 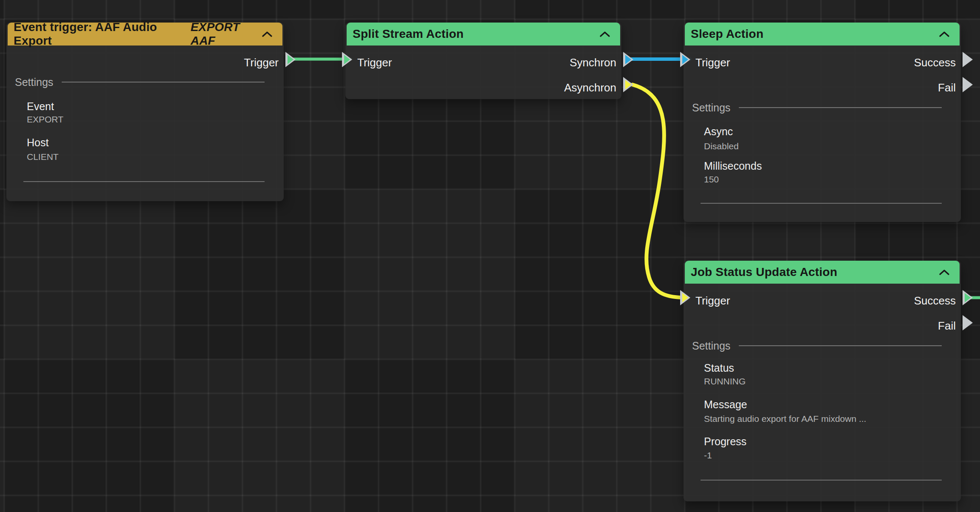 What do you see at coordinates (725, 381) in the screenshot?
I see `setting-value-status: RUNNING` at bounding box center [725, 381].